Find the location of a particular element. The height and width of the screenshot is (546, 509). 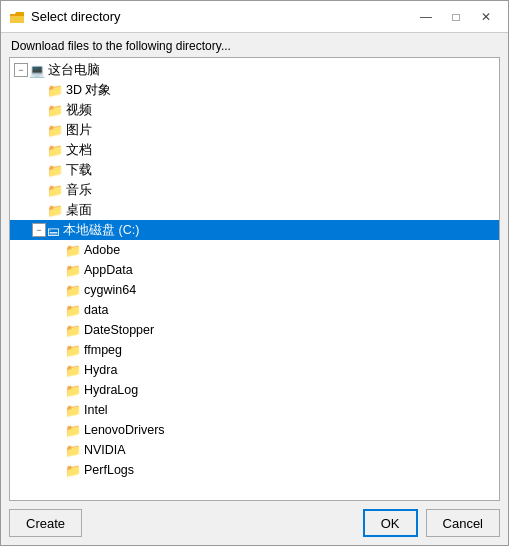

tree-item-label: cygwin64 is located at coordinates (110, 290).